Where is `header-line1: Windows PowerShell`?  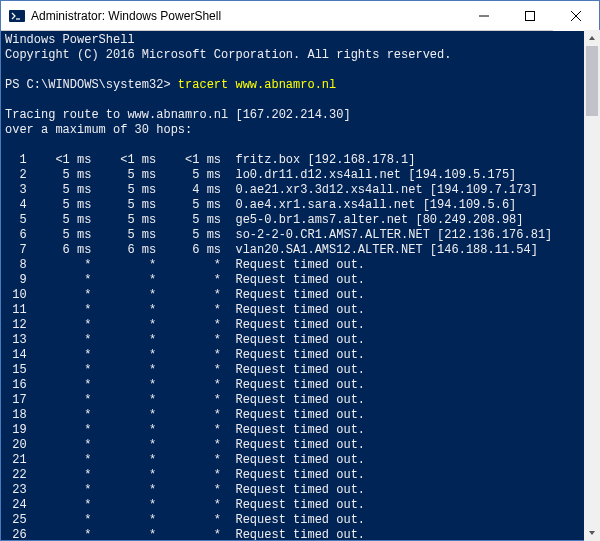
header-line1: Windows PowerShell is located at coordinates (70, 40).